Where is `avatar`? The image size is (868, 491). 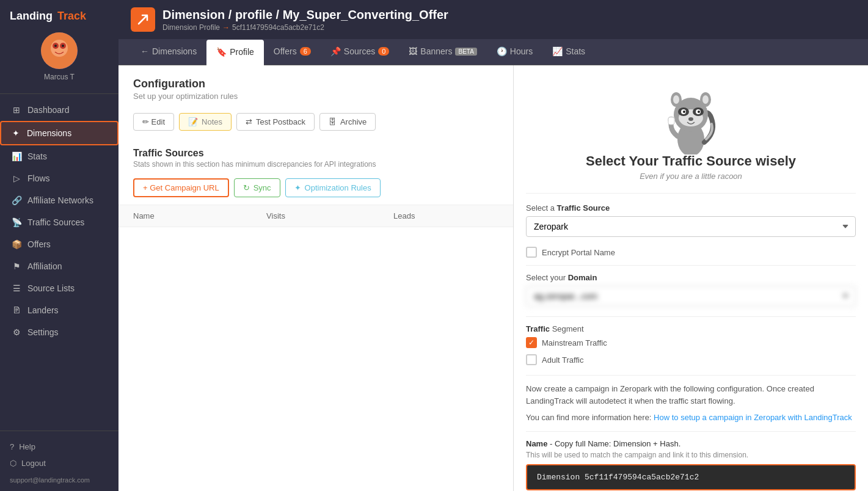
avatar is located at coordinates (59, 51).